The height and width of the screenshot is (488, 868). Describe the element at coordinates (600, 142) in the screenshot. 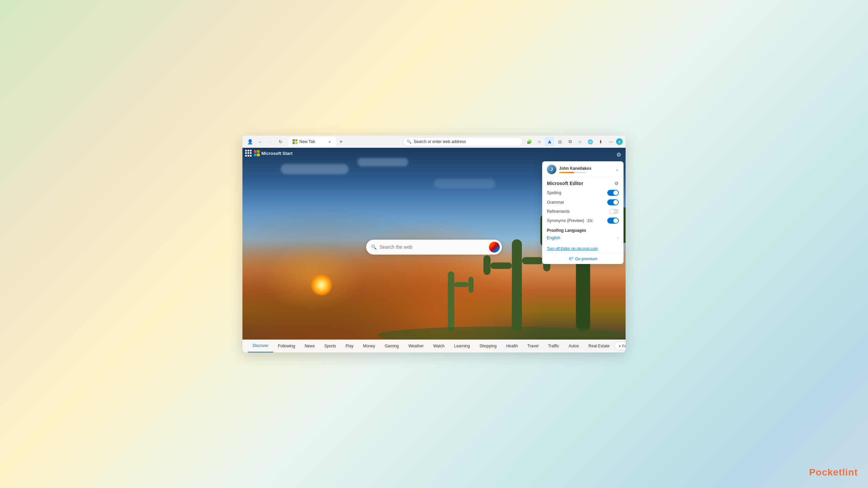

I see `downloads-button: ⬇` at that location.